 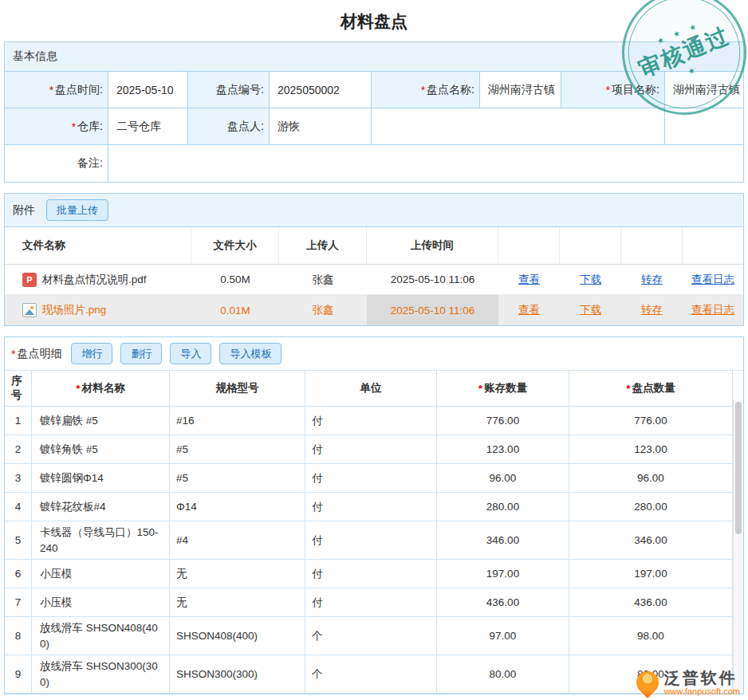 I want to click on col-seq: 序号, so click(x=18, y=389).